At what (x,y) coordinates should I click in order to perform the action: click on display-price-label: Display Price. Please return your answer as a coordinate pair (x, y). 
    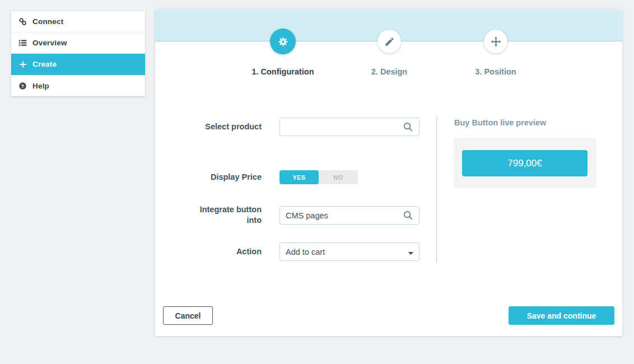
    Looking at the image, I should click on (208, 177).